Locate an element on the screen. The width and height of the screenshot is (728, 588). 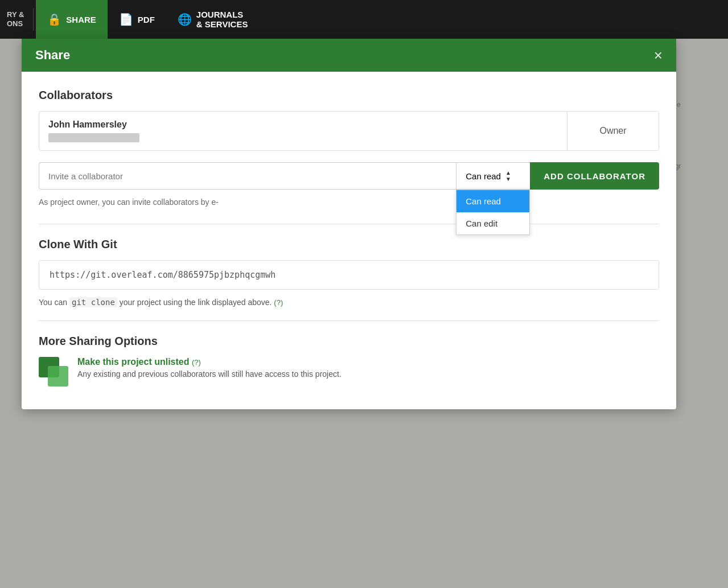
share-label: SHARE is located at coordinates (81, 19).